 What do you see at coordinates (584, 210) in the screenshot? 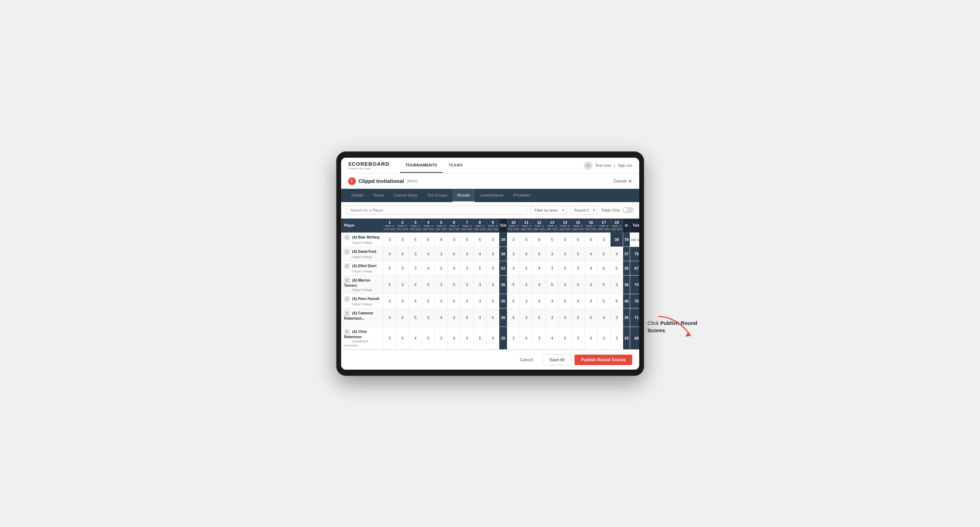
I see `round-dropdown: Round 3` at bounding box center [584, 210].